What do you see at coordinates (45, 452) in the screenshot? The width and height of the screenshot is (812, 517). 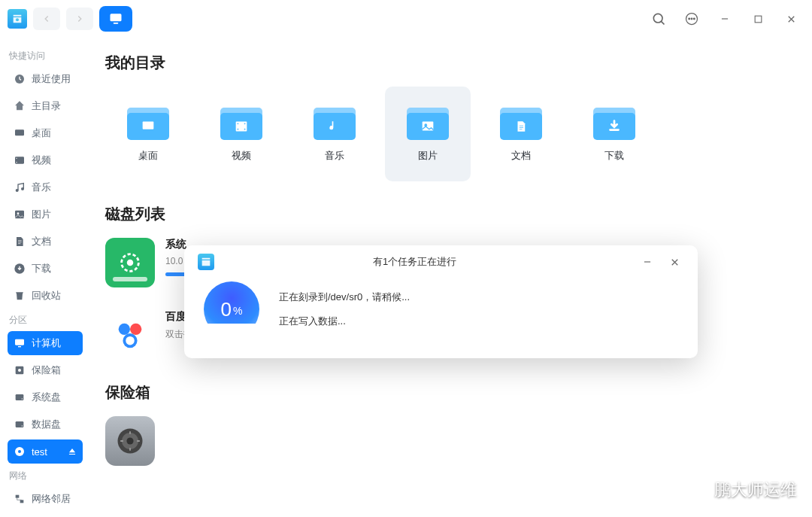 I see `sidebar-item-test-disc: test` at bounding box center [45, 452].